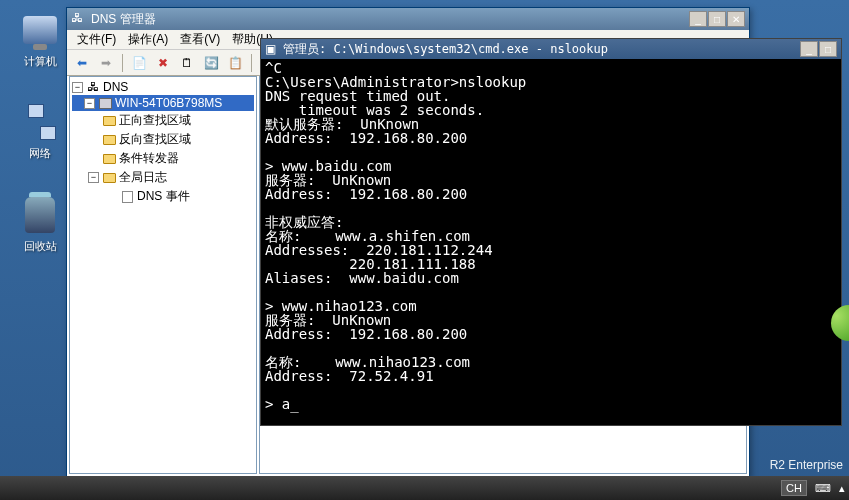 The width and height of the screenshot is (849, 500). I want to click on desktop-icon-label: 回收站, so click(40, 246).